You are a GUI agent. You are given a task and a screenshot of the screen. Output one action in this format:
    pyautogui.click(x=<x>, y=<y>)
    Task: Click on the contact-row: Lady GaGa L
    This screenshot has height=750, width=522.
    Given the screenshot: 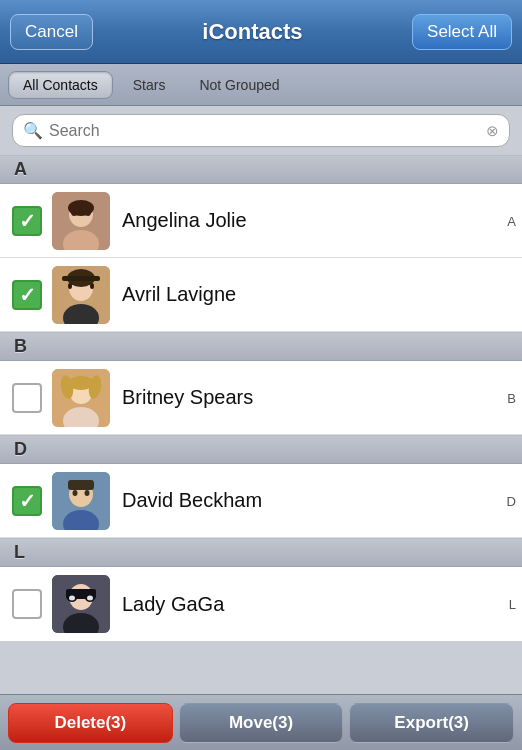 What is the action you would take?
    pyautogui.click(x=261, y=604)
    